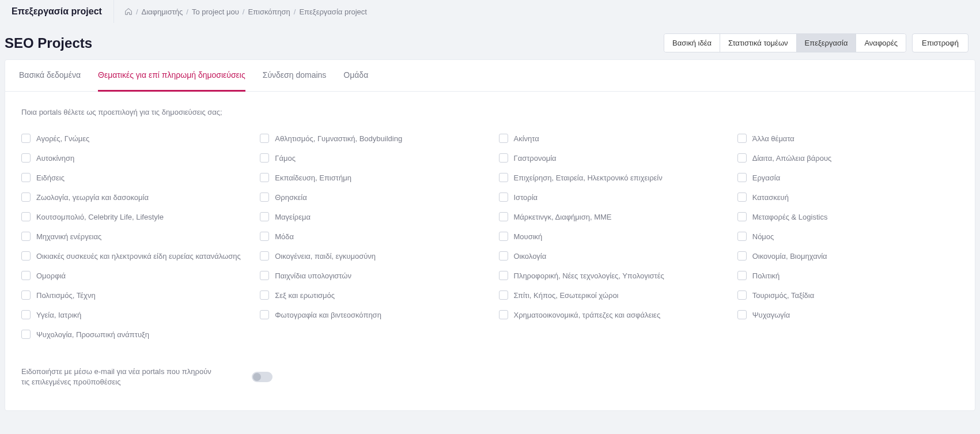 The image size is (980, 434). I want to click on checkbox-label: Τουρισμός, Ταξίδια, so click(784, 295).